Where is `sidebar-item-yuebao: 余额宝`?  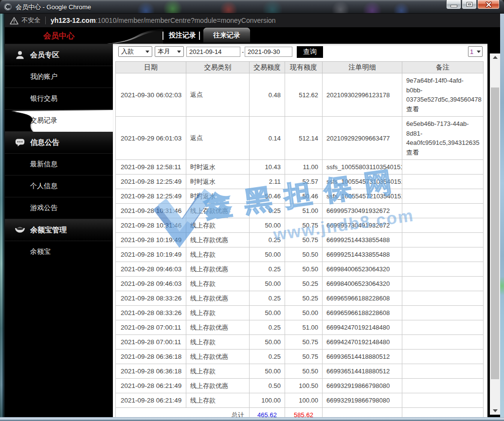
sidebar-item-yuebao: 余额宝 is located at coordinates (59, 252).